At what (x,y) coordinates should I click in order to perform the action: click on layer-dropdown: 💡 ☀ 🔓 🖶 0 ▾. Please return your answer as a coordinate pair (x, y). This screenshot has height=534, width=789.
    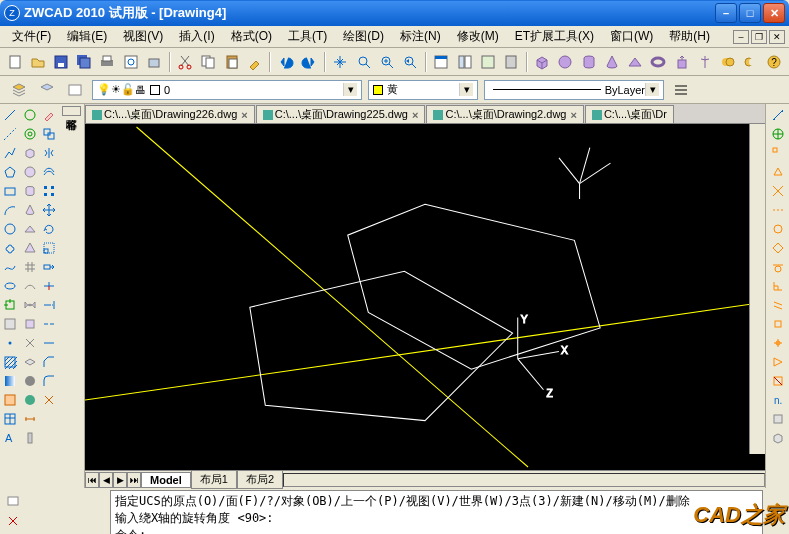
    Looking at the image, I should click on (227, 90).